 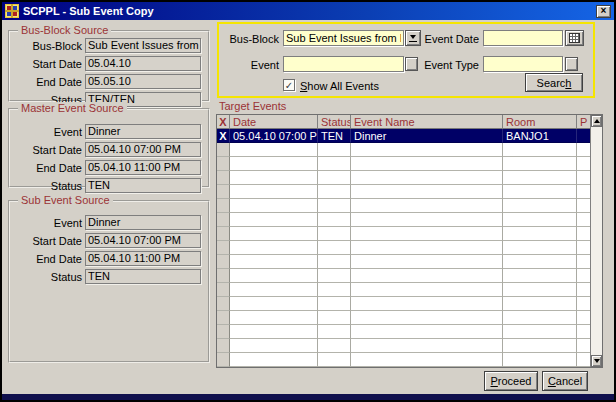 What do you see at coordinates (72, 108) in the screenshot?
I see `group-title: Master Event Source` at bounding box center [72, 108].